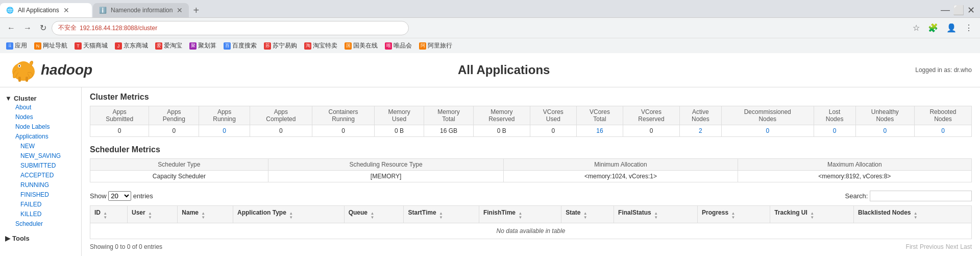 Image resolution: width=980 pixels, height=256 pixels. Describe the element at coordinates (132, 46) in the screenshot. I see `bookmark-jd: J 京东商城` at that location.